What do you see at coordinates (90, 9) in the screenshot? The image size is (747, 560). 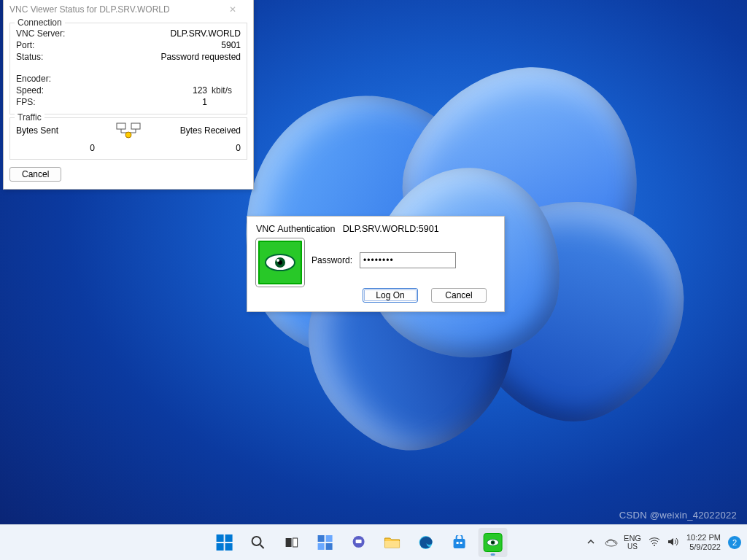 I see `window-title: VNC Viewer Status for DLP.SRV.WORLD` at bounding box center [90, 9].